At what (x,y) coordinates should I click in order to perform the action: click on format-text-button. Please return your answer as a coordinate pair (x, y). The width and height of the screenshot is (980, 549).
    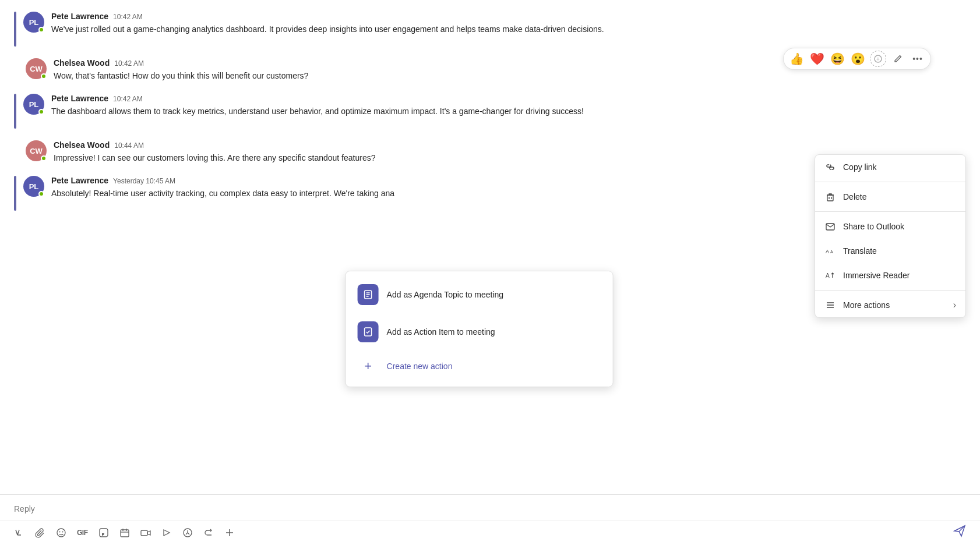
    Looking at the image, I should click on (19, 533).